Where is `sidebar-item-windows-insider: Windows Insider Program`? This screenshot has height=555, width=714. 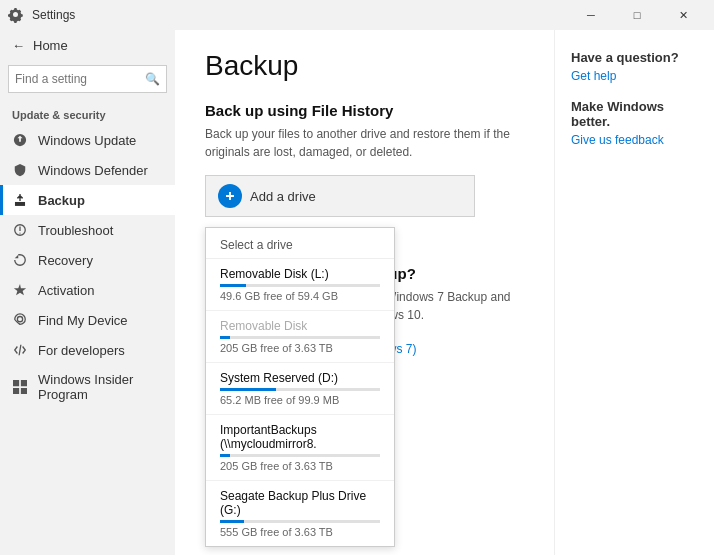 sidebar-item-windows-insider: Windows Insider Program is located at coordinates (88, 387).